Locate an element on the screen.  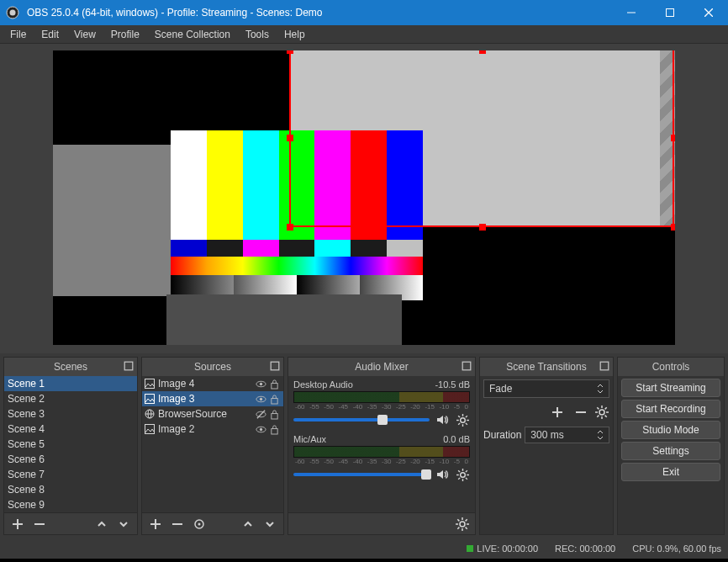
add-scene-button is located at coordinates (18, 524).